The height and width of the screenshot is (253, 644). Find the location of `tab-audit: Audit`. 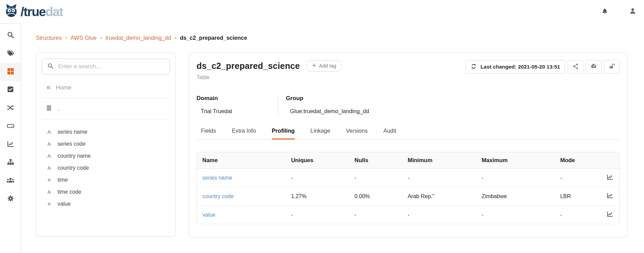

tab-audit: Audit is located at coordinates (390, 134).